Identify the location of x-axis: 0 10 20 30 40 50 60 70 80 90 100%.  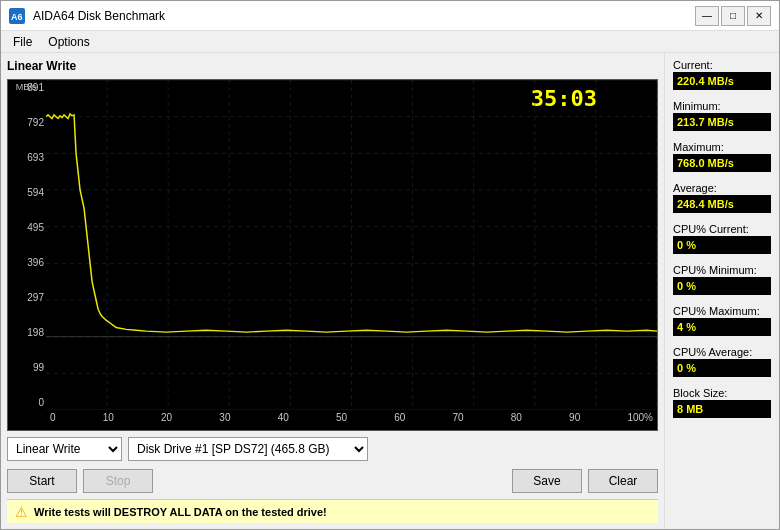
(352, 420).